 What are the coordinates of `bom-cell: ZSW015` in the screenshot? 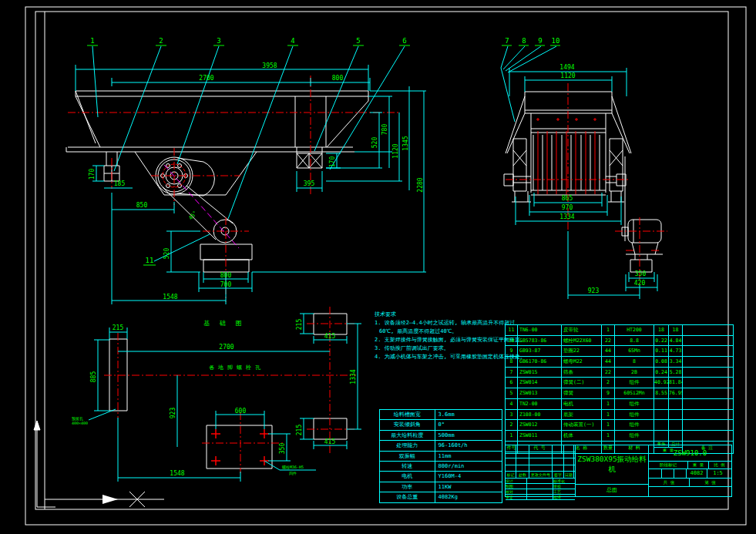 It's located at (539, 373).